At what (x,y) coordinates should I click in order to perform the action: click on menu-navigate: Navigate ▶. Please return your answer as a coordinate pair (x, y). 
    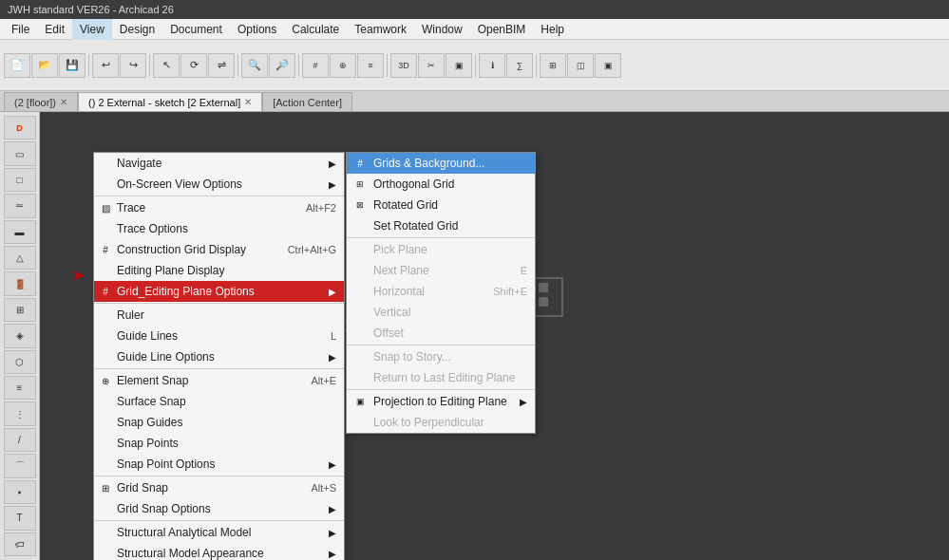
    Looking at the image, I should click on (218, 163).